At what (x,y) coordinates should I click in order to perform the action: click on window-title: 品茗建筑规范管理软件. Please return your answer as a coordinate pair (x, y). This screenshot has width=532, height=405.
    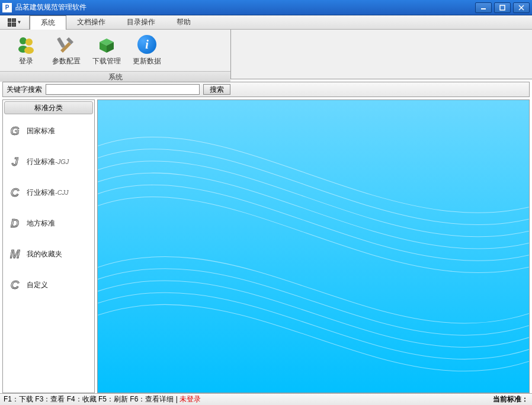
    Looking at the image, I should click on (245, 7).